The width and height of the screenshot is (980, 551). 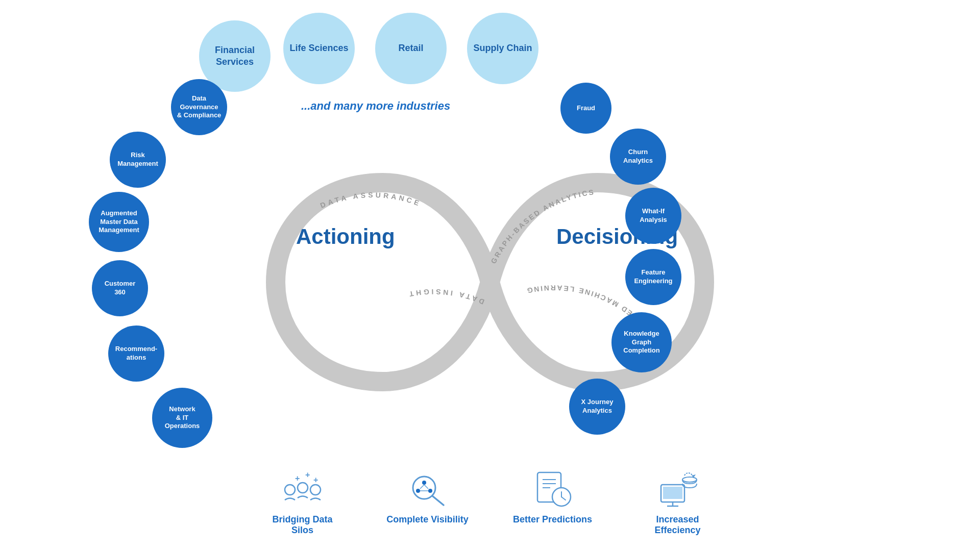 I want to click on many-more-industries: ...and many more industries, so click(x=376, y=106).